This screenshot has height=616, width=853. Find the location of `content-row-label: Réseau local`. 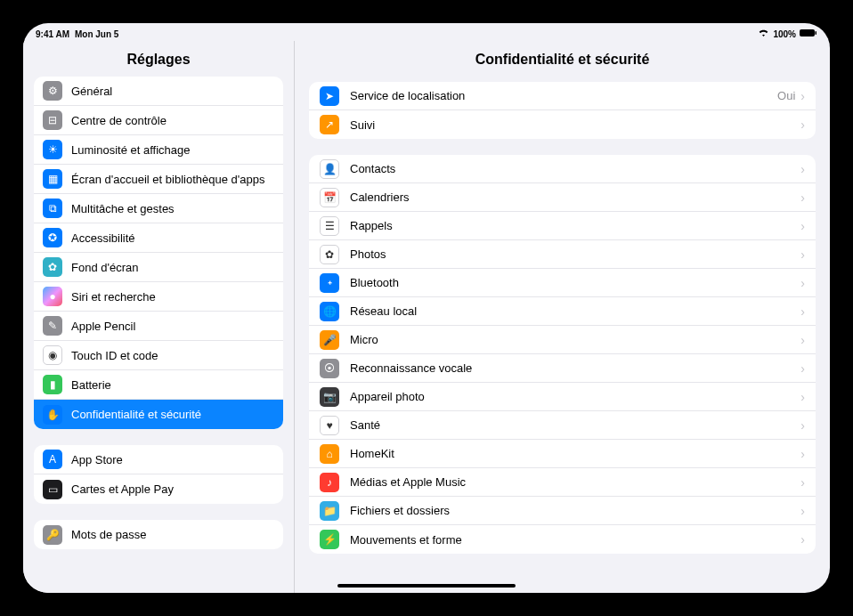

content-row-label: Réseau local is located at coordinates (575, 312).